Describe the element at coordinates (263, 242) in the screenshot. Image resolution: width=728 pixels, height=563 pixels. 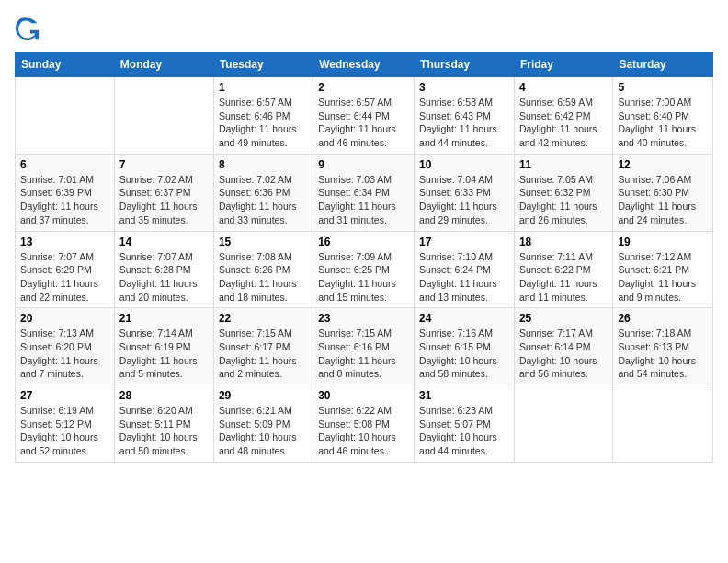
I see `day-number: 15` at that location.